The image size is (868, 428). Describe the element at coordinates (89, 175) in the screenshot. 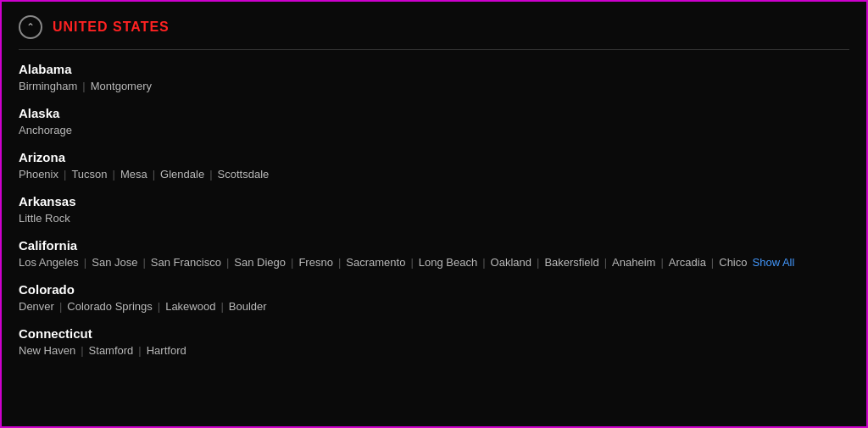

I see `city-item: Tucson` at that location.